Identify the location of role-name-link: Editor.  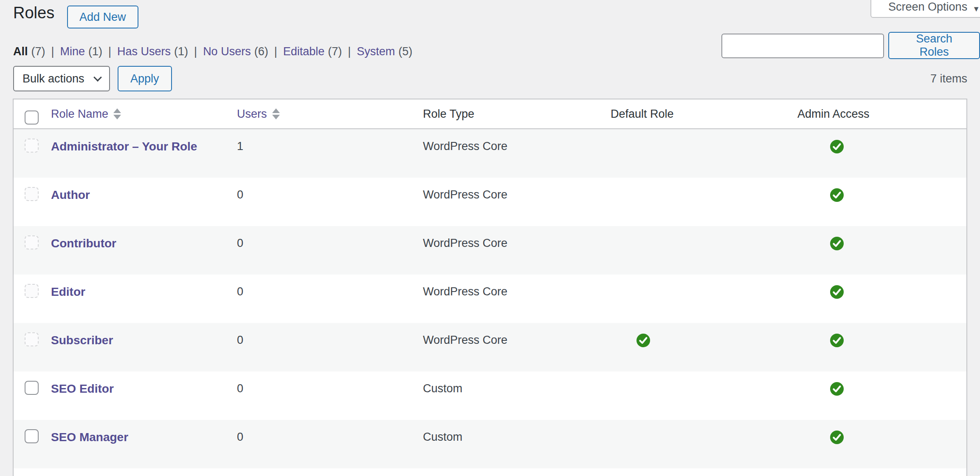
(68, 292).